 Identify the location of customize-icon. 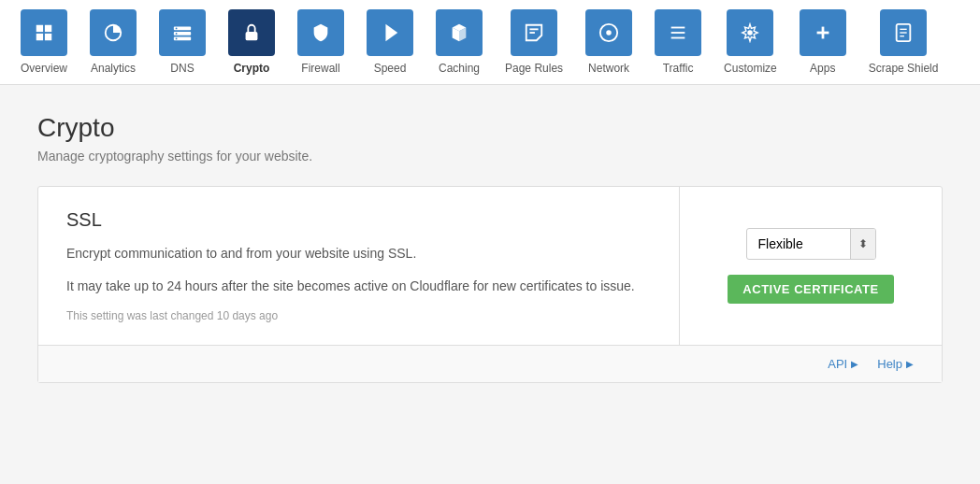
(750, 33).